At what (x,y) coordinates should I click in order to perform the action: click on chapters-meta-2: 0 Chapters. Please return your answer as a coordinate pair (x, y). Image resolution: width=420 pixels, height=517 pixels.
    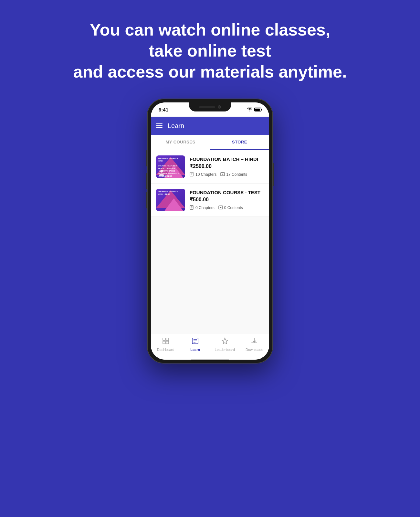
    Looking at the image, I should click on (202, 208).